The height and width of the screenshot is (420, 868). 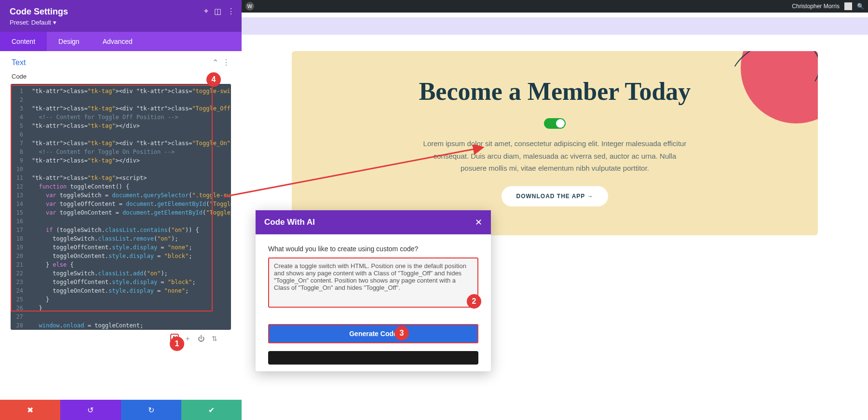 I want to click on annotation-badge-3: 3, so click(x=402, y=333).